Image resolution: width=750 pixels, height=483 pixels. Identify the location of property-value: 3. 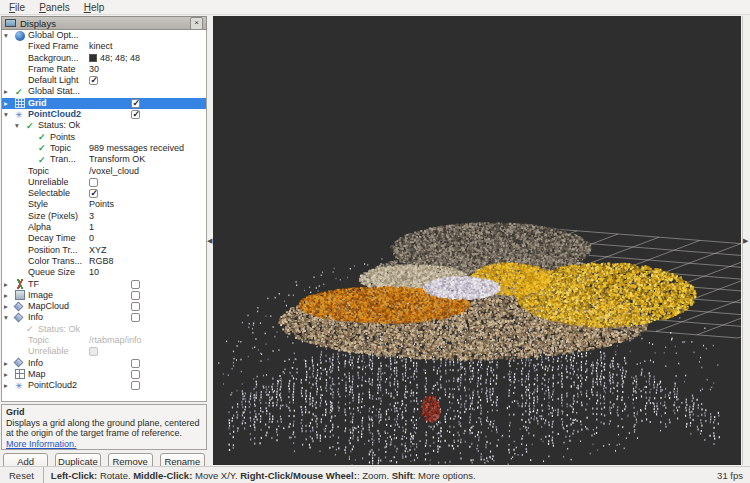
(92, 216).